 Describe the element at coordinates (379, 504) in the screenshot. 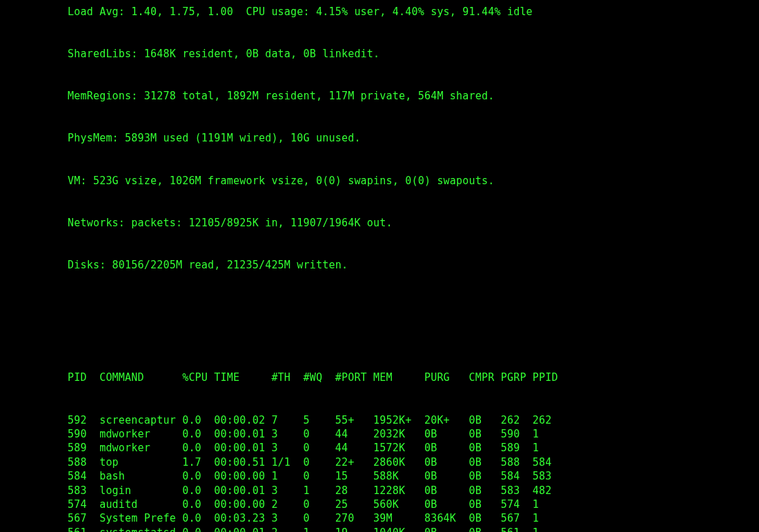

I see `process-row: 574 auditd 0.0 00:00.00 2 0 25 560K 0B 0…` at that location.